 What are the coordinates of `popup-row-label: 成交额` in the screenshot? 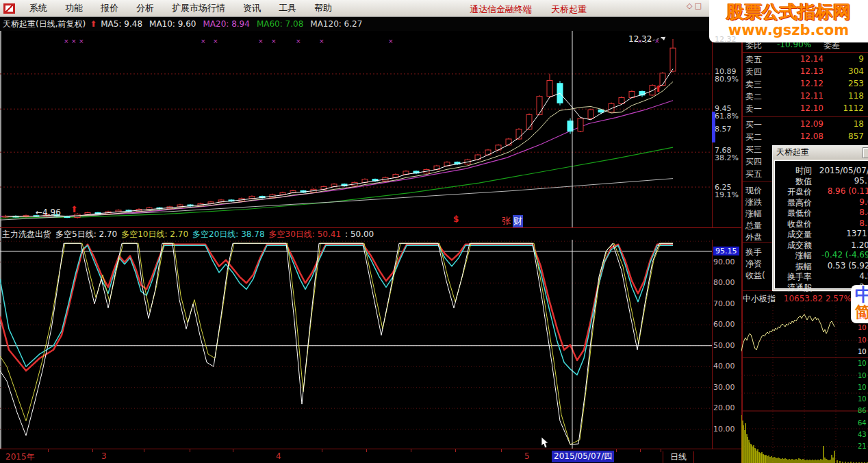 It's located at (794, 245).